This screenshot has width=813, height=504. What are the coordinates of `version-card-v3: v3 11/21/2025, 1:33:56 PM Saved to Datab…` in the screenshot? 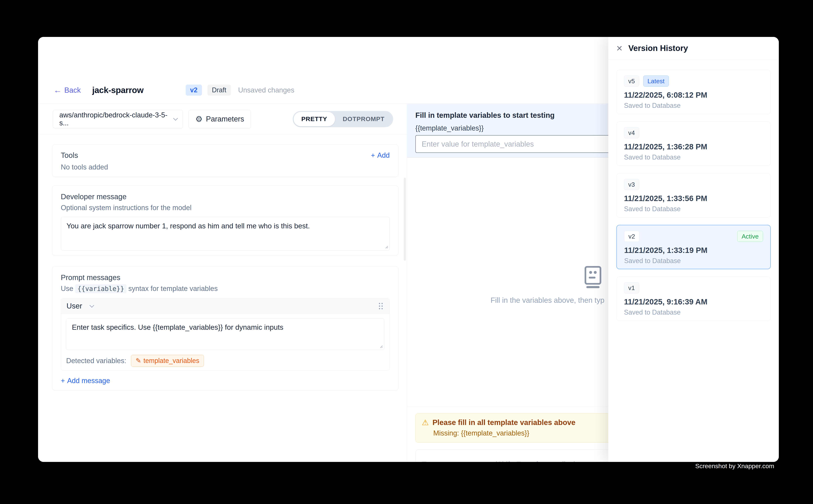 It's located at (694, 195).